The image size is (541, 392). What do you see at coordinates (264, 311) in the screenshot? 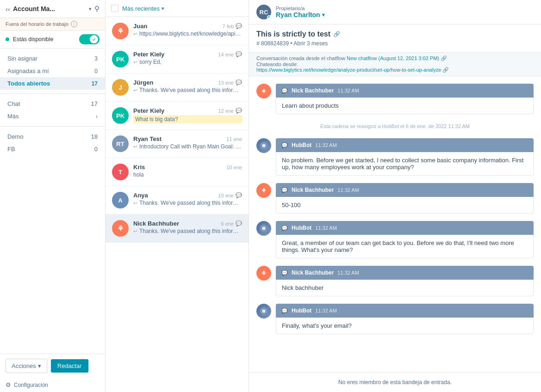
I see `msg-avatar-bot` at bounding box center [264, 311].